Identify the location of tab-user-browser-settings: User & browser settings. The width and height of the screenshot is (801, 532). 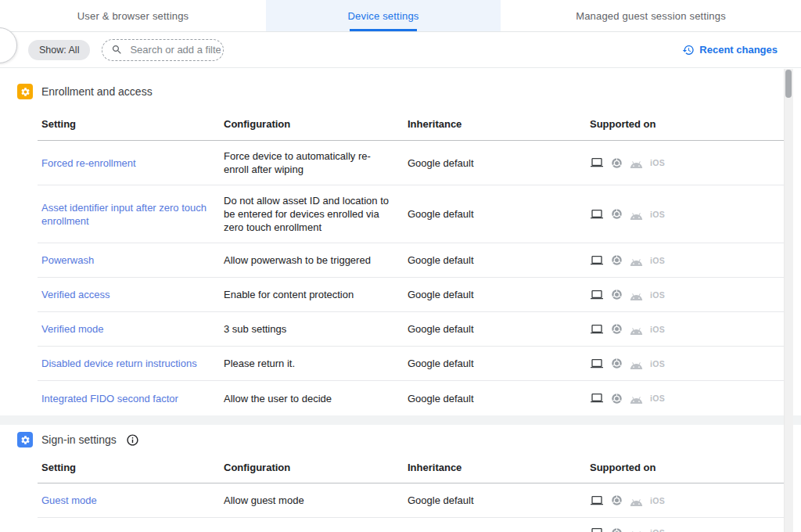
(133, 16).